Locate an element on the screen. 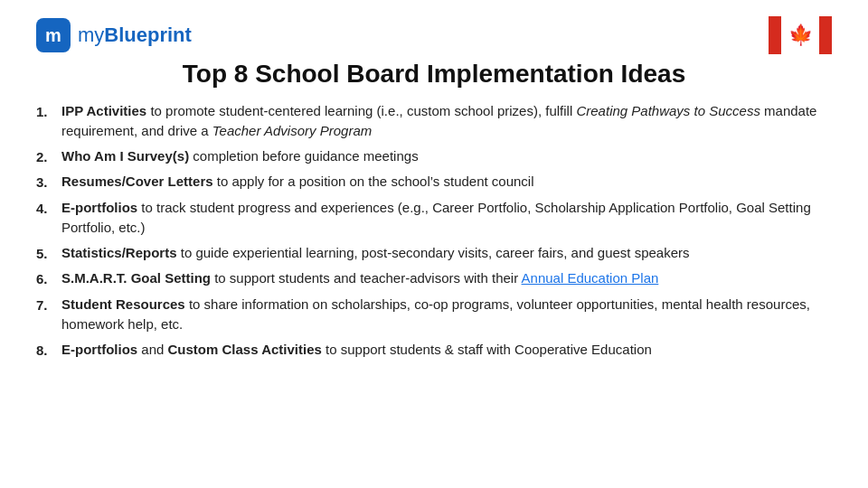  list-item: 1. IPP Activities to promote student-cen… is located at coordinates (434, 121).